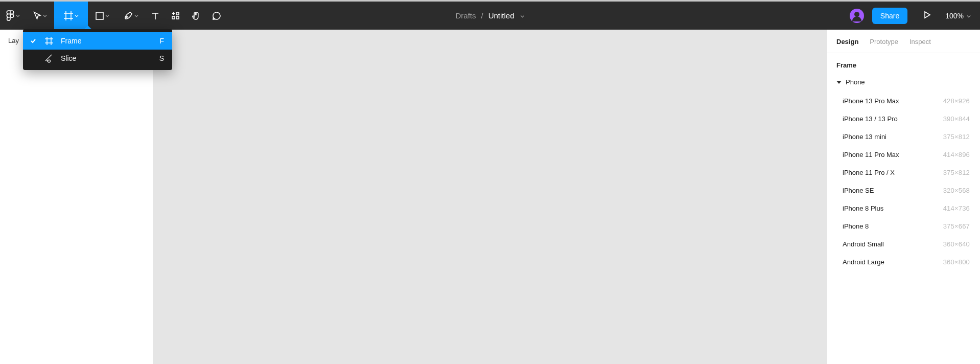  Describe the element at coordinates (13, 41) in the screenshot. I see `left-panel-tab-layers: Lay` at that location.